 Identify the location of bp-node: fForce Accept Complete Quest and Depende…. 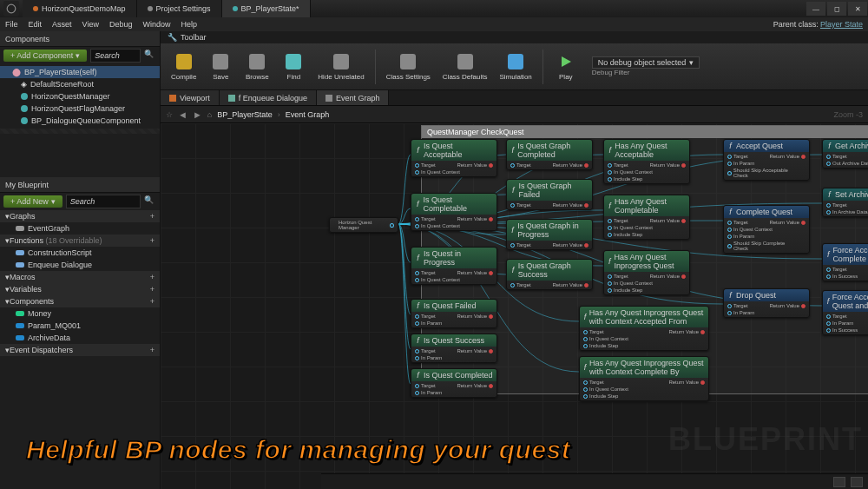
(845, 313).